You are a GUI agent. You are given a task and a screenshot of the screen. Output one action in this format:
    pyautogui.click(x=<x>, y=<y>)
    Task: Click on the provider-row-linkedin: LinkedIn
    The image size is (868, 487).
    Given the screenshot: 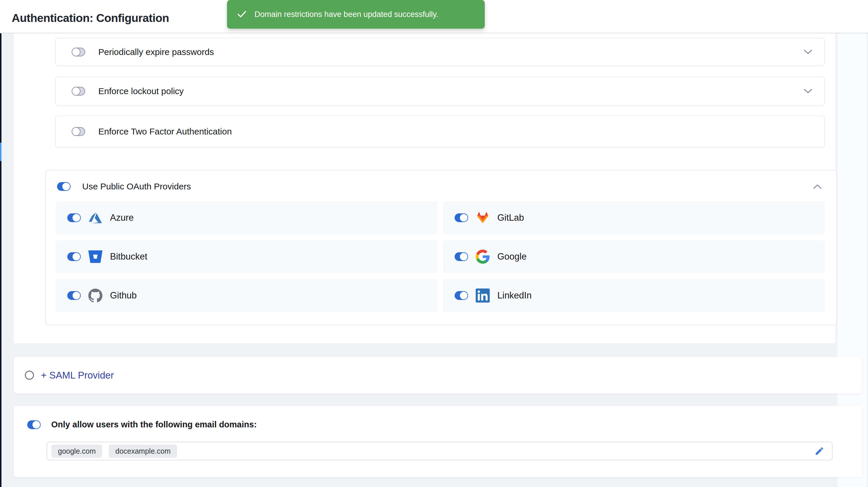 What is the action you would take?
    pyautogui.click(x=634, y=296)
    